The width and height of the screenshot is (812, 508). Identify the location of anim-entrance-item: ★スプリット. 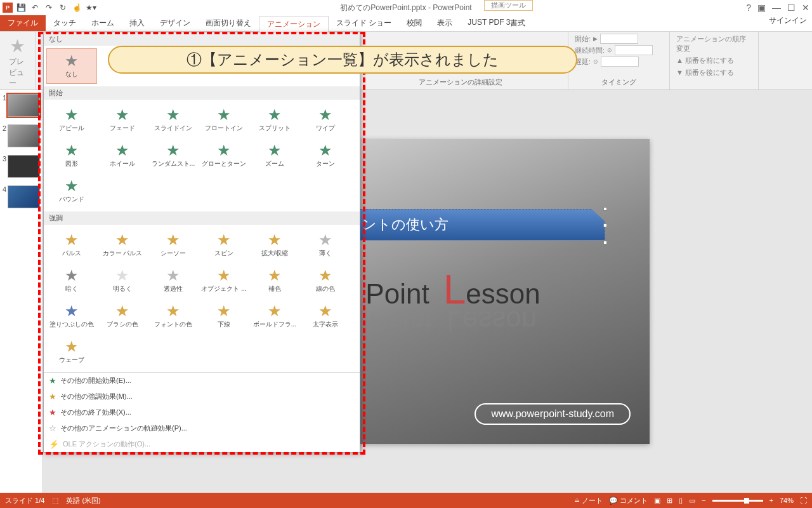
(275, 120).